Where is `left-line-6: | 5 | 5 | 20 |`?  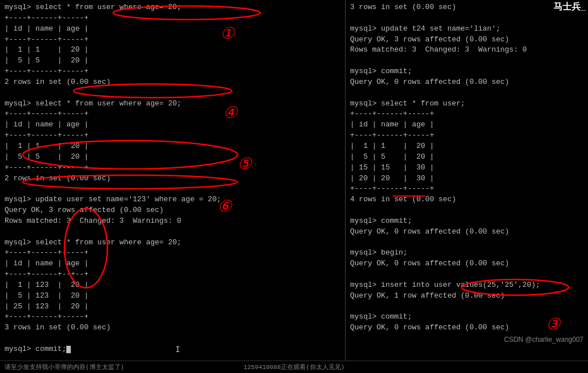 left-line-6: | 5 | 5 | 20 | is located at coordinates (172, 61).